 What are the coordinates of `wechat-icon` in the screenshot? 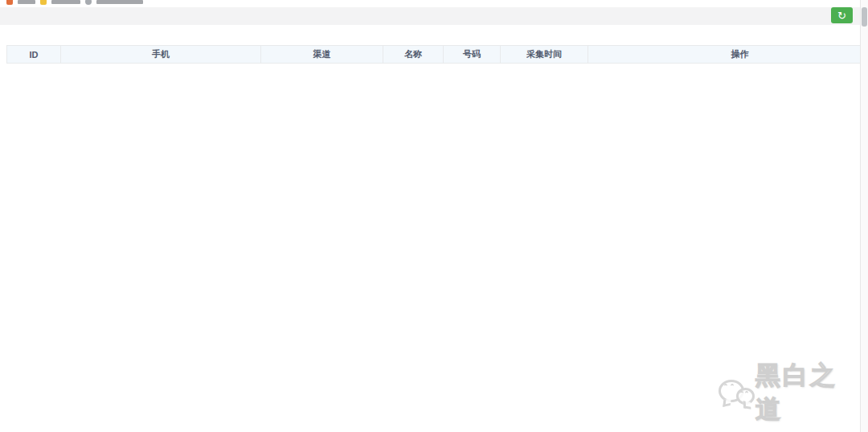 It's located at (735, 393).